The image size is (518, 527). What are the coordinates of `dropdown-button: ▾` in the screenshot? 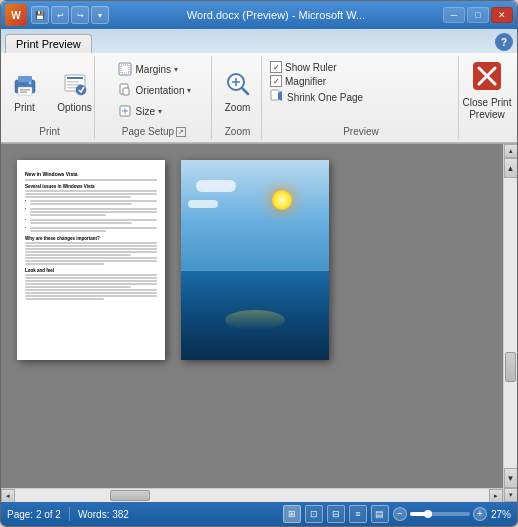 It's located at (100, 15).